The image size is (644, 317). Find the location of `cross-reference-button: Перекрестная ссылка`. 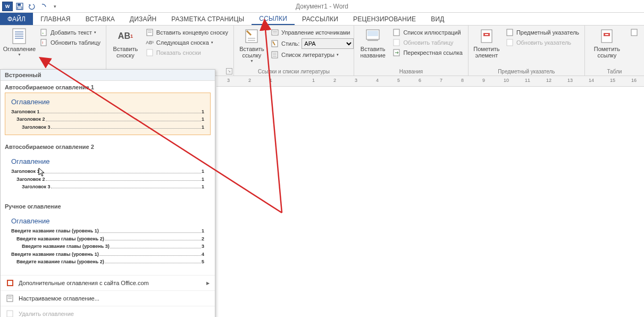

cross-reference-button: Перекрестная ссылка is located at coordinates (428, 53).